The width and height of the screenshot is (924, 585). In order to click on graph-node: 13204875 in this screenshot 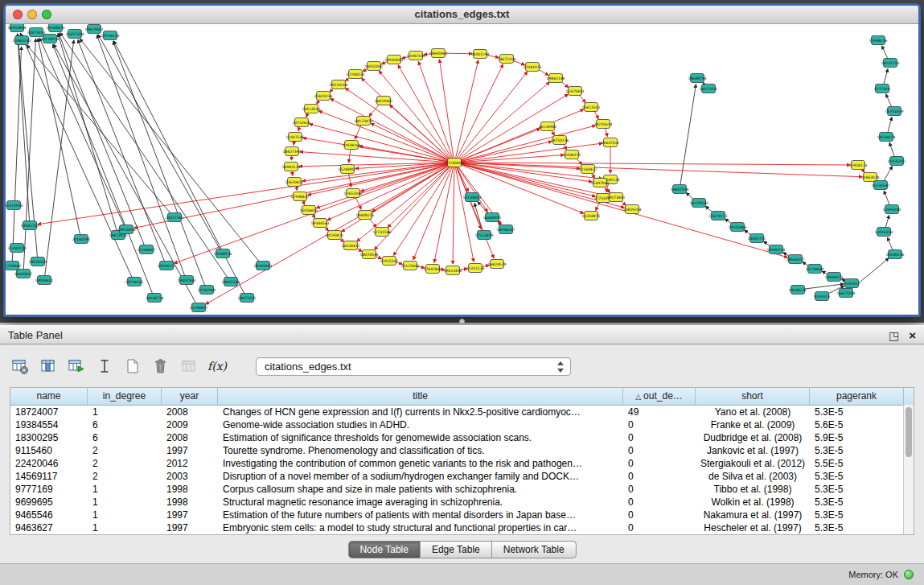, I will do `click(592, 216)`.